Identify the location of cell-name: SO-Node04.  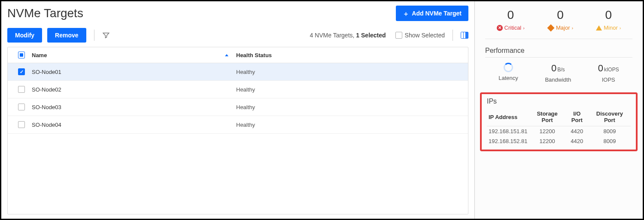
(133, 125).